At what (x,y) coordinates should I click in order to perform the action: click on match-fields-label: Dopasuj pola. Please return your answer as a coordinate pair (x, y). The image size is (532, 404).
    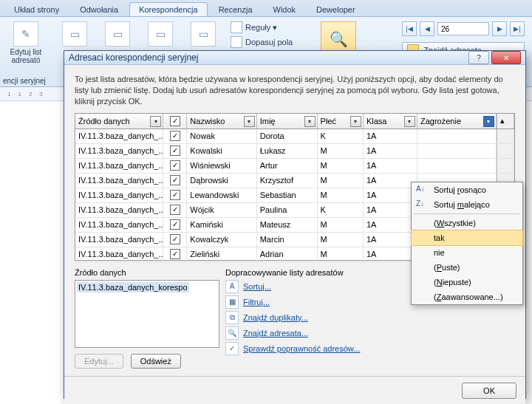
    Looking at the image, I should click on (269, 42).